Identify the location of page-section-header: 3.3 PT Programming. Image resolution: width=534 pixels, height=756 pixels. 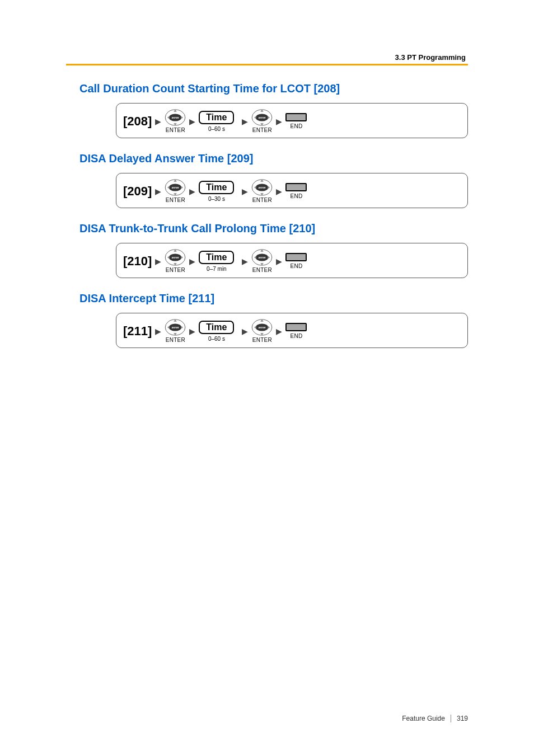
(267, 58).